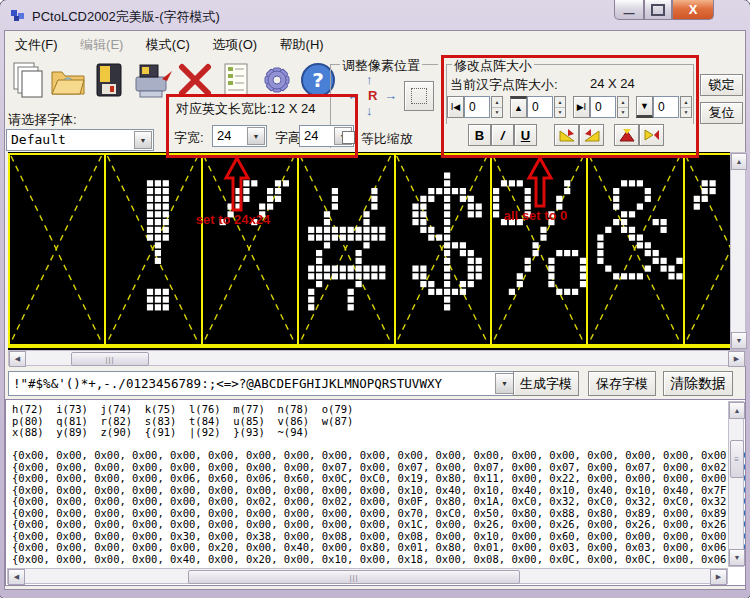  I want to click on menu-help: 帮助(H), so click(302, 45).